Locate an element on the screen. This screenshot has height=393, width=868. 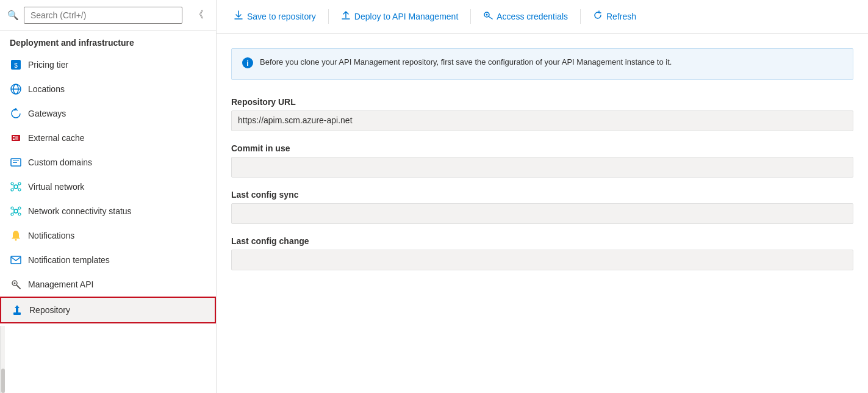
credentials-icon is located at coordinates (488, 16).